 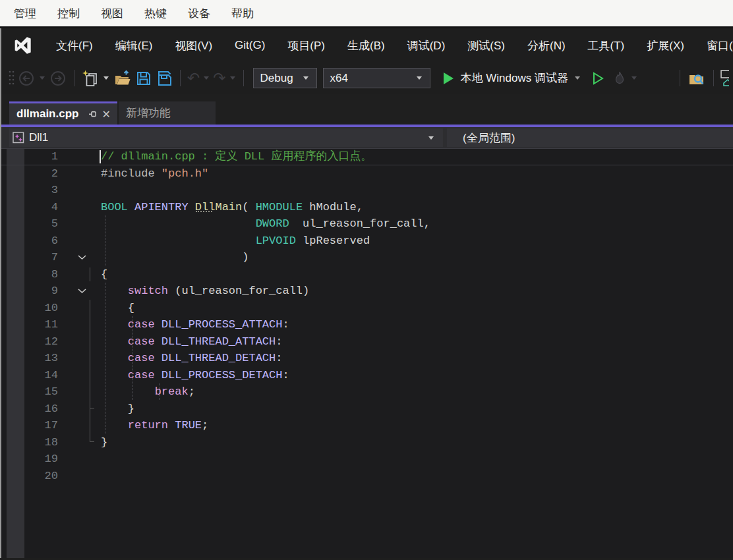 I want to click on back-icon, so click(x=26, y=78).